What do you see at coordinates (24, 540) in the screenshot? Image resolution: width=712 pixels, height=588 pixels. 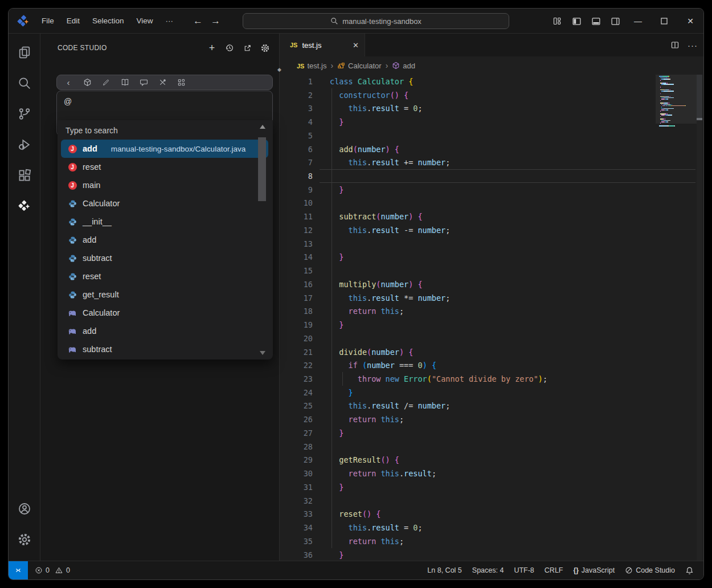 I see `settings-icon` at bounding box center [24, 540].